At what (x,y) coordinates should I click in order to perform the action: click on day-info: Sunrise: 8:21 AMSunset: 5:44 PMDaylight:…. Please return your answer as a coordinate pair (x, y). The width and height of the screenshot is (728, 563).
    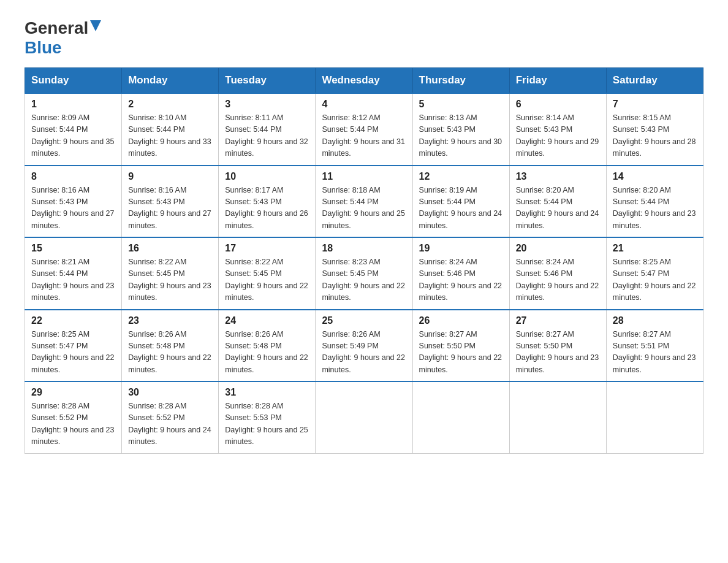
    Looking at the image, I should click on (73, 280).